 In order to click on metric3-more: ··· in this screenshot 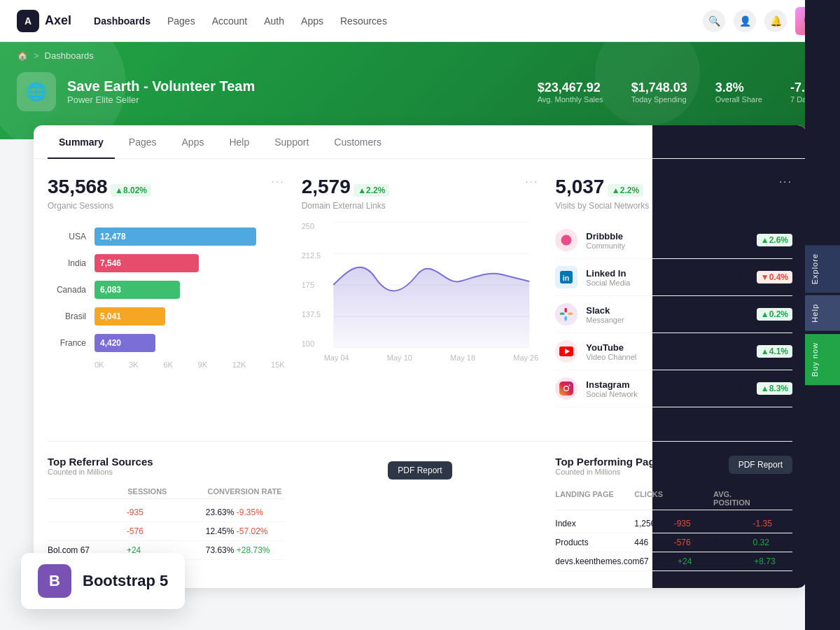, I will do `click(785, 182)`.